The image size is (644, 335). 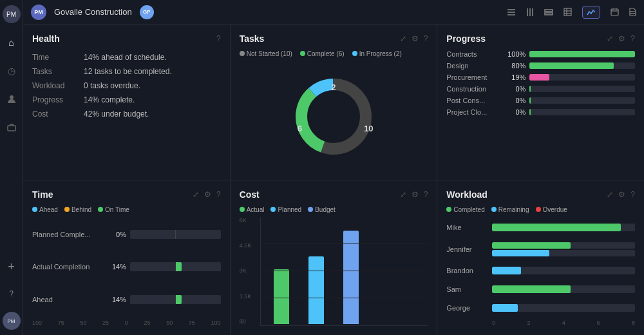 What do you see at coordinates (12, 99) in the screenshot?
I see `users-icon` at bounding box center [12, 99].